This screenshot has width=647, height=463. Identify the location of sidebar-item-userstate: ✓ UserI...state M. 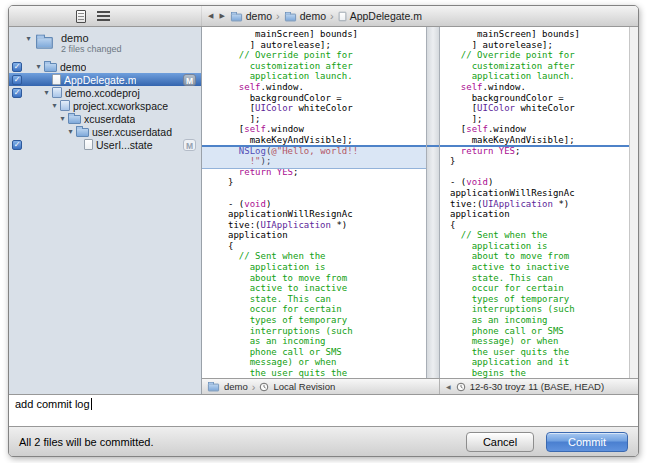
(105, 144).